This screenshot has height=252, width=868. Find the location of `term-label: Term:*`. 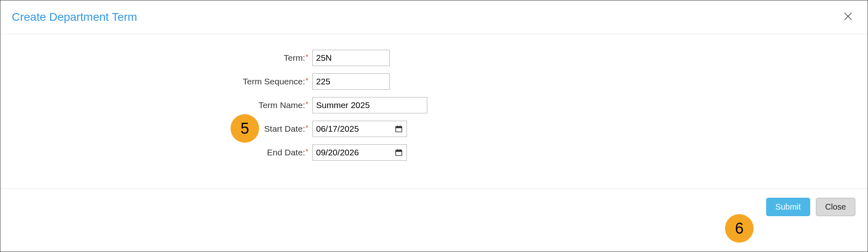

term-label: Term:* is located at coordinates (163, 58).